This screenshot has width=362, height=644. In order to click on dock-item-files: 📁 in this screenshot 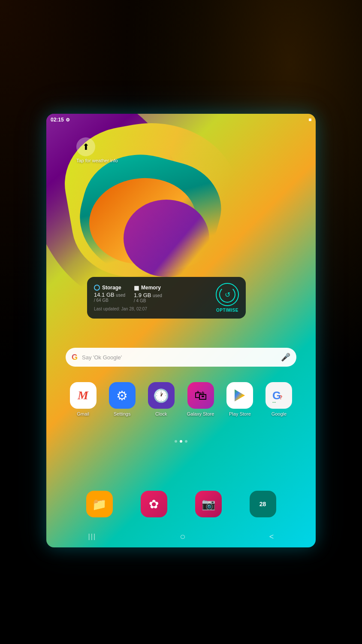, I will do `click(100, 504)`.